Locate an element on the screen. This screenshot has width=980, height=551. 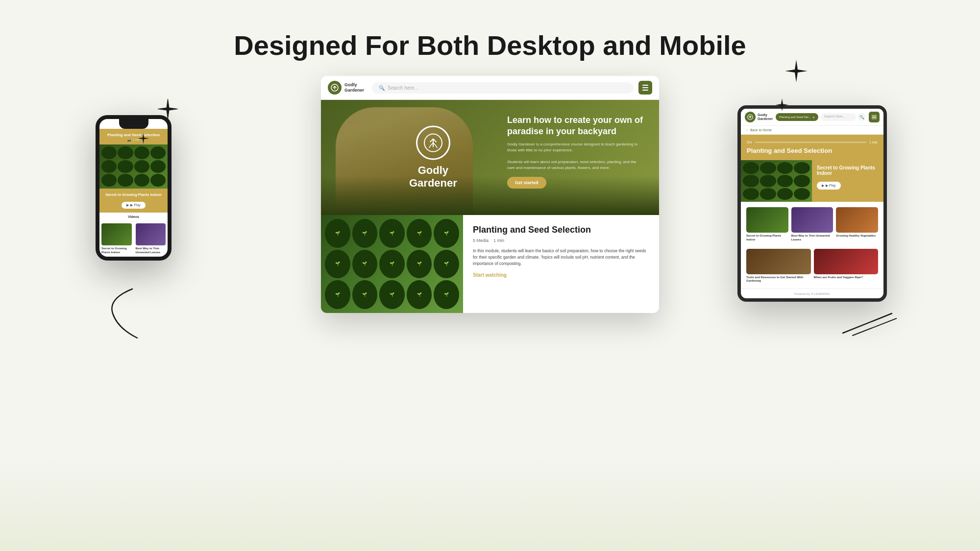
mobile-video-title-2: Best Way to Trim Unwanted Leaves is located at coordinates (151, 251).